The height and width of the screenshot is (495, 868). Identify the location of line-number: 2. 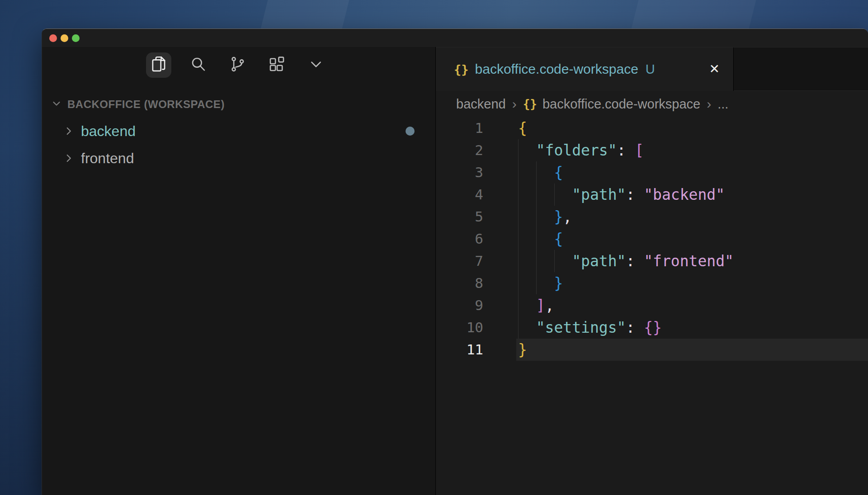
(459, 150).